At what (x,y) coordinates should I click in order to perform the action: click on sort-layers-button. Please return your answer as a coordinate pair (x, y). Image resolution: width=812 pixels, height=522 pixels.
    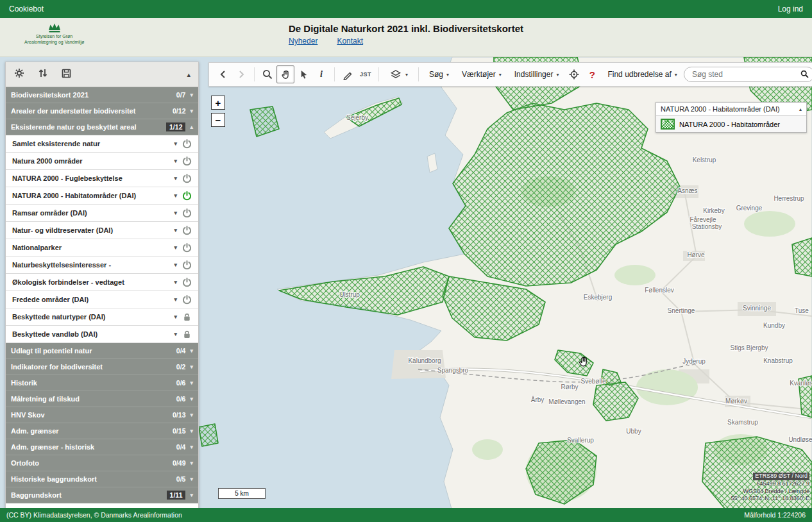
    Looking at the image, I should click on (43, 74).